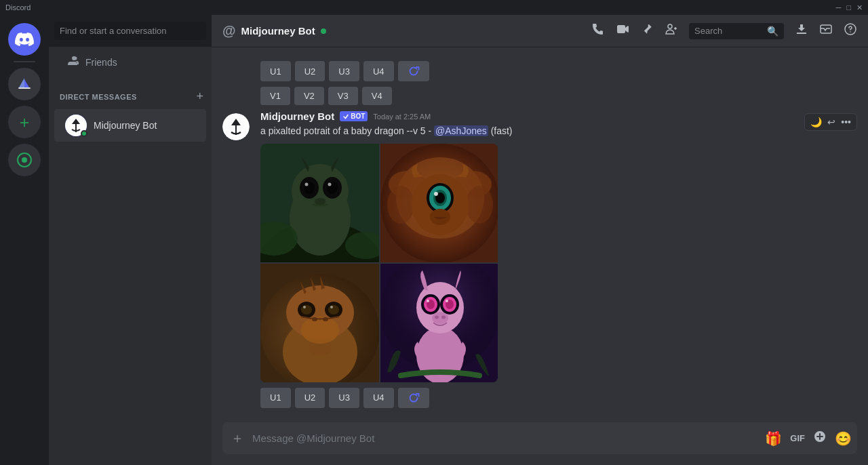 The height and width of the screenshot is (465, 868). Describe the element at coordinates (846, 122) in the screenshot. I see `more-actions-icon: •••` at that location.